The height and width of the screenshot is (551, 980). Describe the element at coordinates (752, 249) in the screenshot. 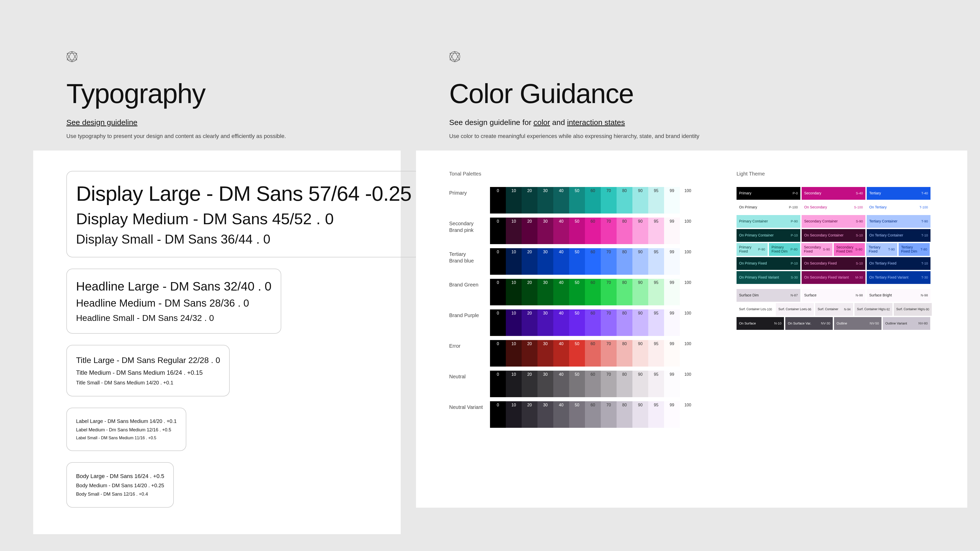

I see `theme-cell: Primary FixedP-90` at that location.